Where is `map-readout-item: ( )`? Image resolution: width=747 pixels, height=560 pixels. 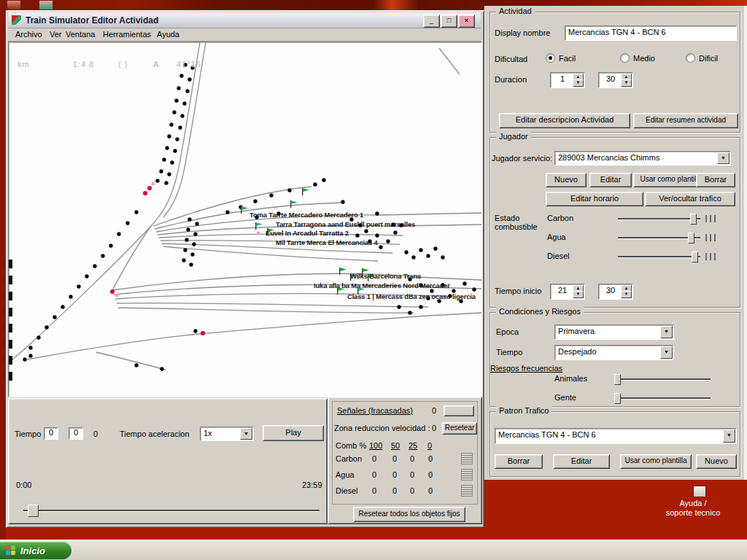 map-readout-item: ( ) is located at coordinates (123, 64).